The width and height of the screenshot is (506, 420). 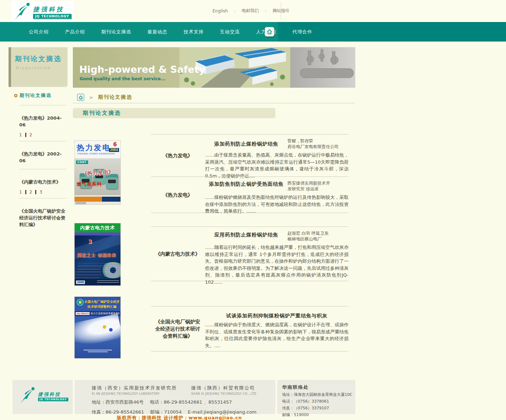 What do you see at coordinates (80, 282) in the screenshot?
I see `cover-year: 2000` at bounding box center [80, 282].